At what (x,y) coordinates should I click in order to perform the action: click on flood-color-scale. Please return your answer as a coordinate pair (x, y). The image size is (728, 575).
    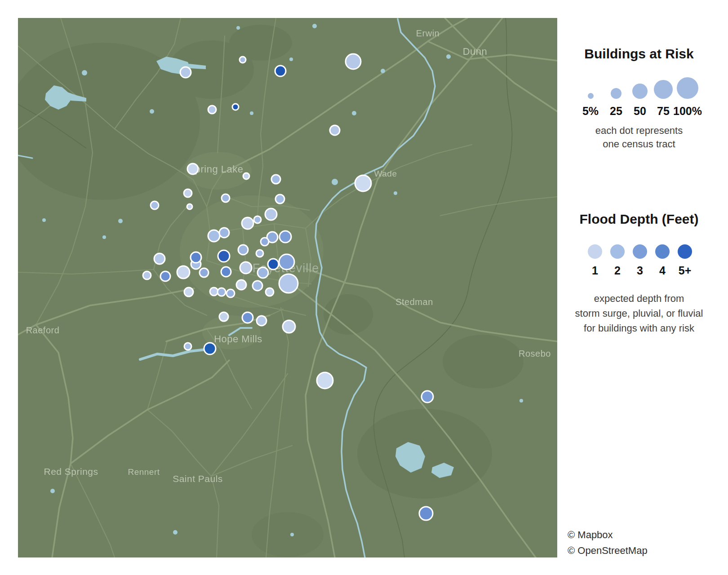
    Looking at the image, I should click on (640, 252).